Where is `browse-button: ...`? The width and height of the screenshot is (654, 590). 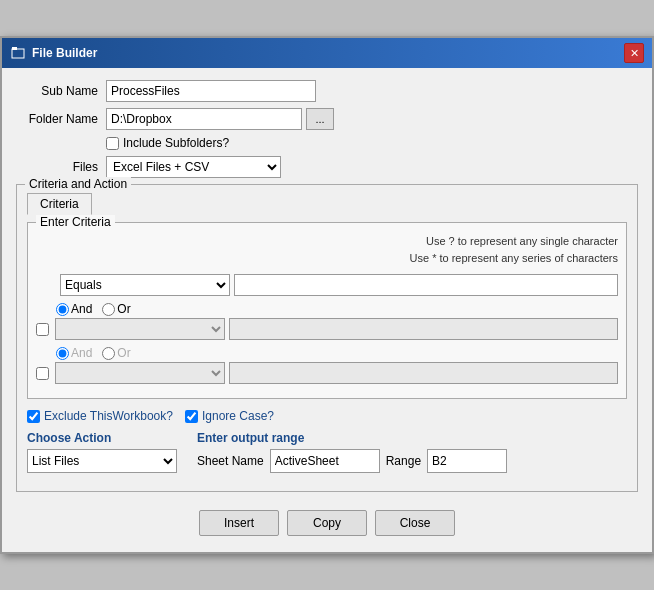 browse-button: ... is located at coordinates (320, 119).